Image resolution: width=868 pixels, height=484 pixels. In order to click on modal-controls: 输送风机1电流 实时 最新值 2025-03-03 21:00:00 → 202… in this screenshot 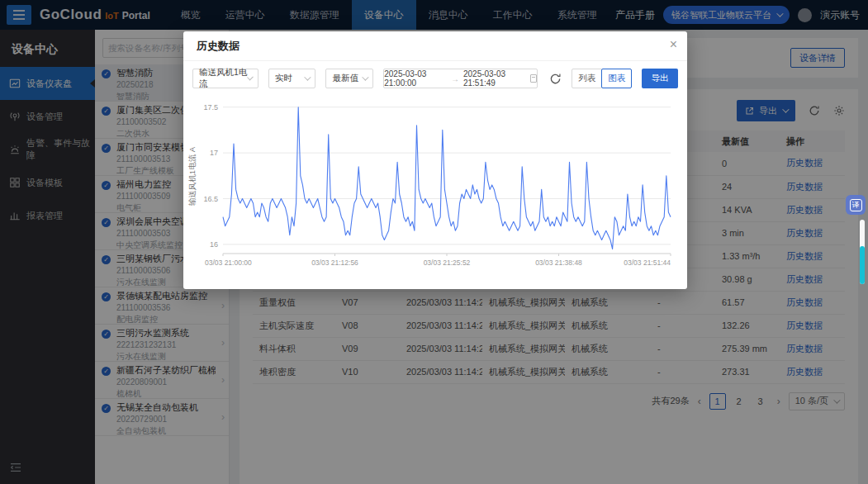, I will do `click(435, 78)`.